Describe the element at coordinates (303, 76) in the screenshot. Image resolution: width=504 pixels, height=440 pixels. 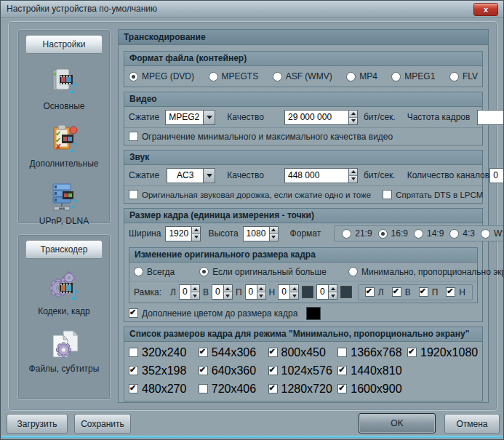
I see `format-option-asf-wmv: ASF (WMV)` at that location.